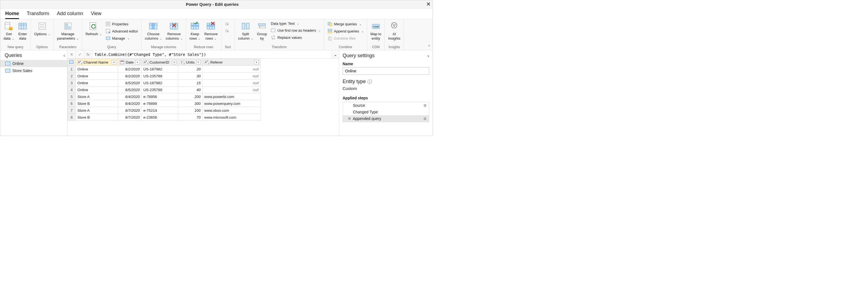 The image size is (868, 284). What do you see at coordinates (122, 24) in the screenshot?
I see `properties-button: Properties` at bounding box center [122, 24].